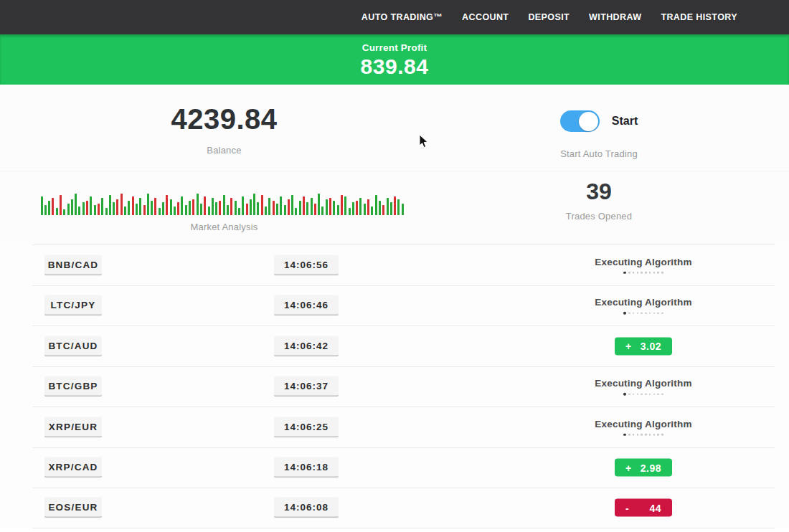  I want to click on time-badge: 14:06:46, so click(306, 305).